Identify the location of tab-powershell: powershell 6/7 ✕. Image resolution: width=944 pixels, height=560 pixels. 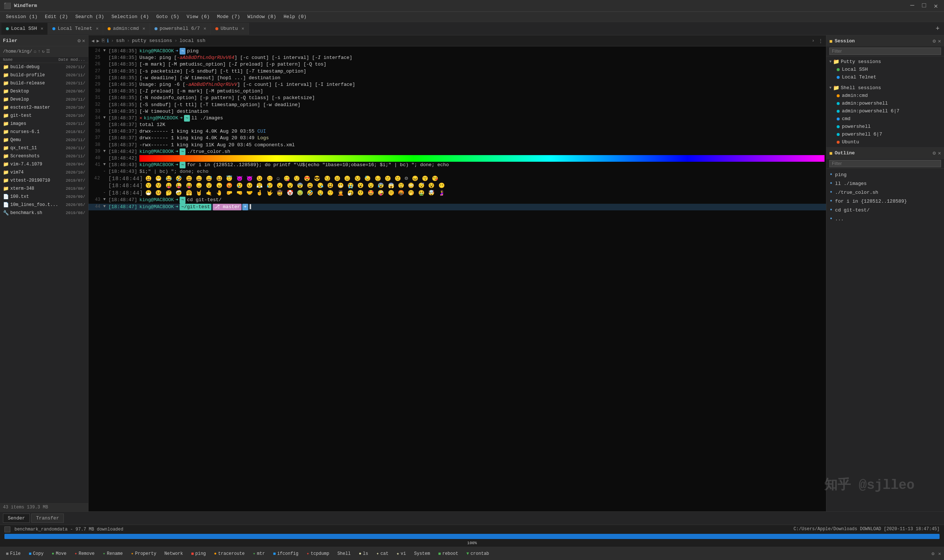
(180, 29).